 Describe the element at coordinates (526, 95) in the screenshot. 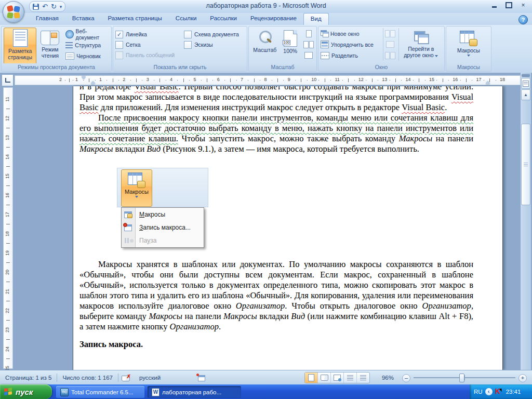

I see `scroll-up-button: ▲` at that location.